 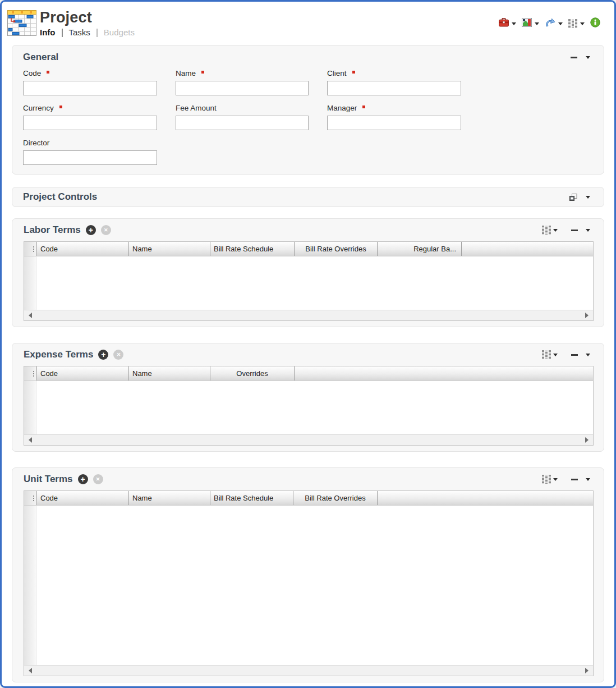 I want to click on tab-info: Info, so click(x=48, y=33).